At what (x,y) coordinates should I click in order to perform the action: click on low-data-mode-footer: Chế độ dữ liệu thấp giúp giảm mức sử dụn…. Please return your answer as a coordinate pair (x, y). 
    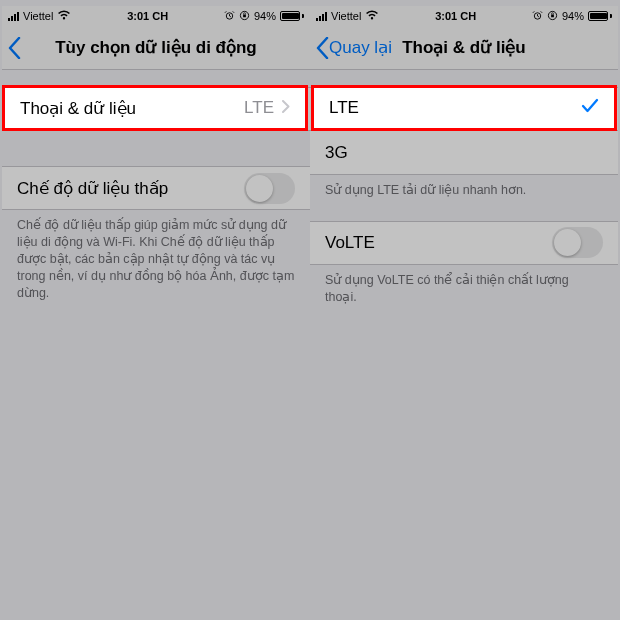
    Looking at the image, I should click on (156, 256).